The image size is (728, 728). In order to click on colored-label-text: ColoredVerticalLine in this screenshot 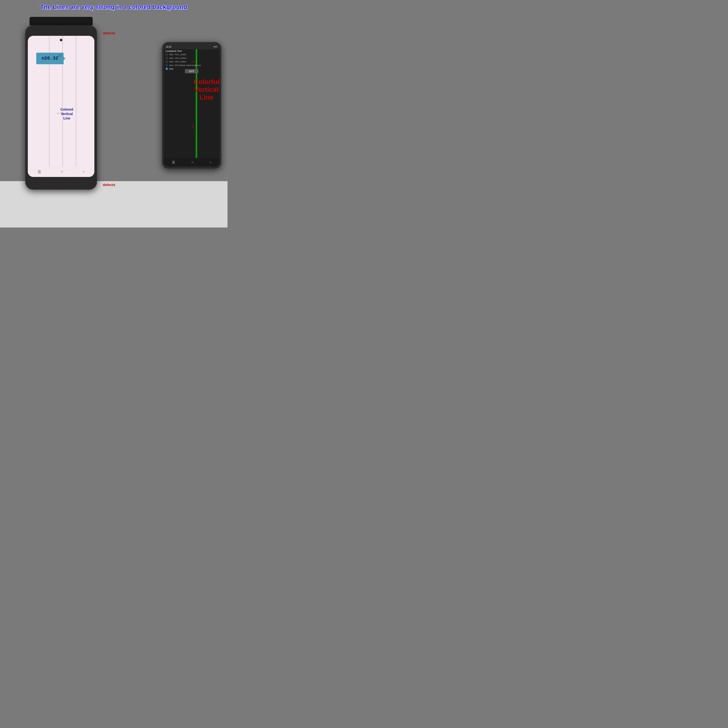, I will do `click(67, 114)`.